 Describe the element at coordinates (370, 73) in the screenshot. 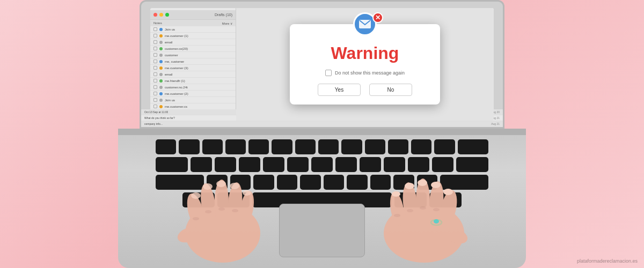

I see `dont-show-label: Do not show this message again` at that location.